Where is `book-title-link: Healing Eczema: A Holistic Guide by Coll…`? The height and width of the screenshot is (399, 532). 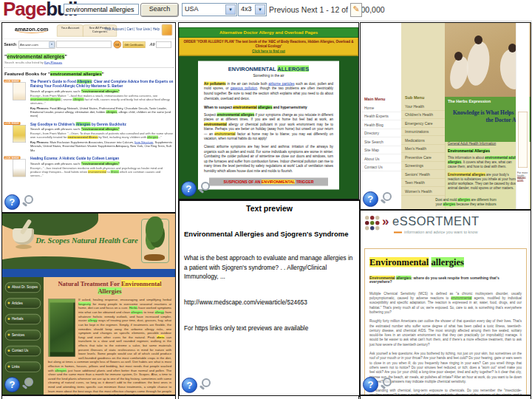
book-title-link: Healing Eczema: A Holistic Guide by Coll… is located at coordinates (102, 158).